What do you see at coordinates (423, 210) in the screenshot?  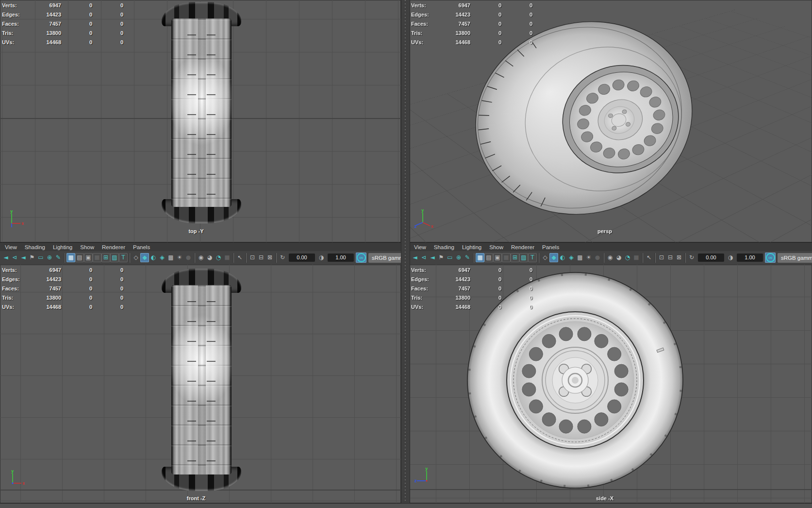 I see `svg-text: y` at bounding box center [423, 210].